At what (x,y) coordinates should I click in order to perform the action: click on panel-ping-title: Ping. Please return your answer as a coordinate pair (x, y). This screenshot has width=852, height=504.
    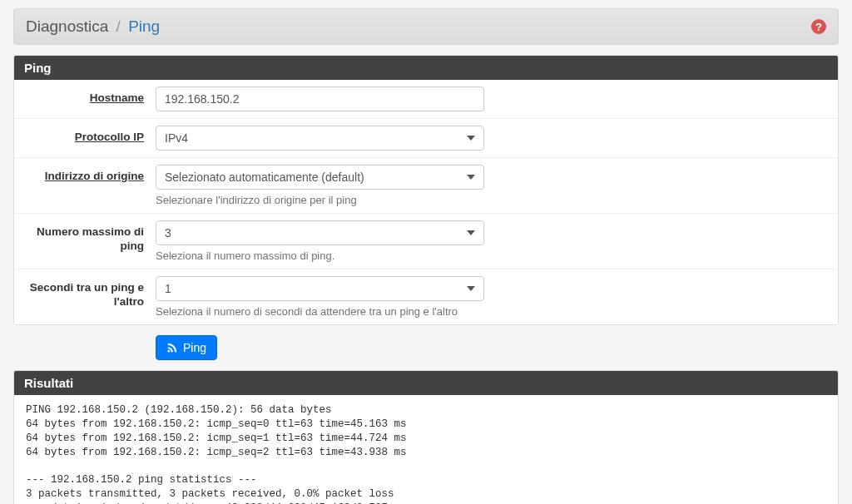
    Looking at the image, I should click on (426, 68).